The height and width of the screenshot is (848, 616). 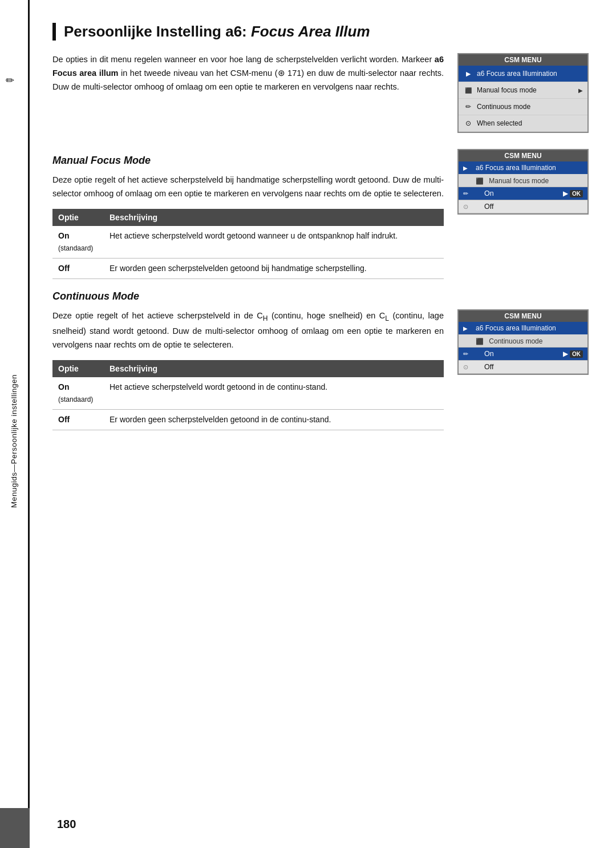 What do you see at coordinates (523, 93) in the screenshot?
I see `csm-menu-1: CSM MENU ▶ a6 Focus area Illumination Ma…` at bounding box center [523, 93].